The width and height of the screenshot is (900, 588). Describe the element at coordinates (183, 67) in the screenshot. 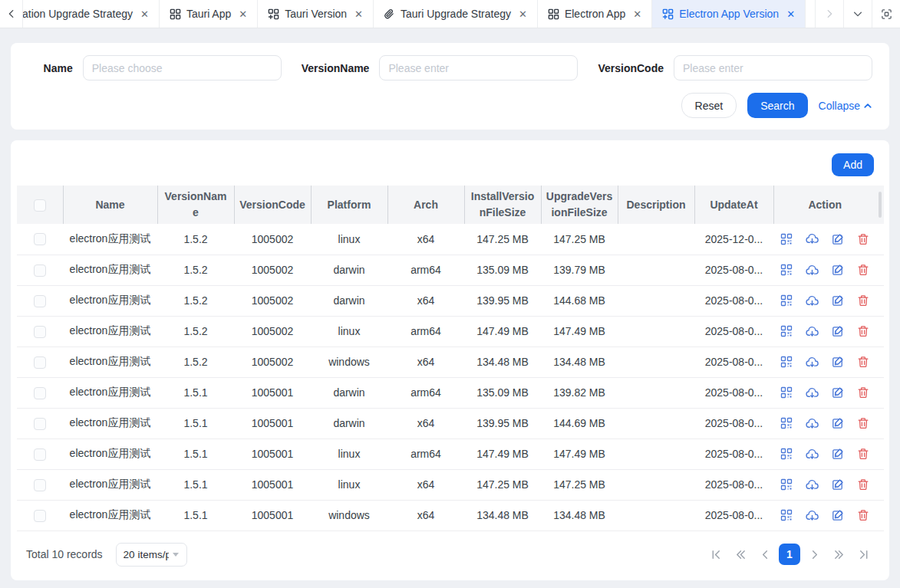

I see `name-input` at that location.